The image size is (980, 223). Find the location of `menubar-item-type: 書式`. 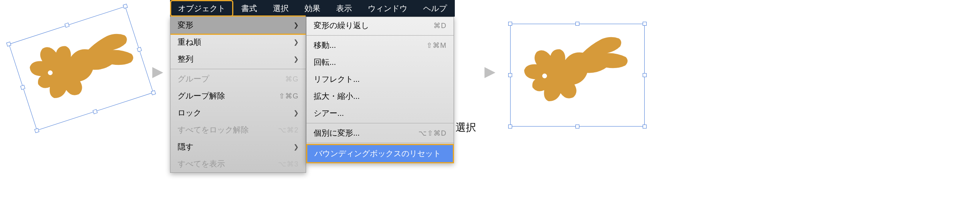

menubar-item-type: 書式 is located at coordinates (249, 8).